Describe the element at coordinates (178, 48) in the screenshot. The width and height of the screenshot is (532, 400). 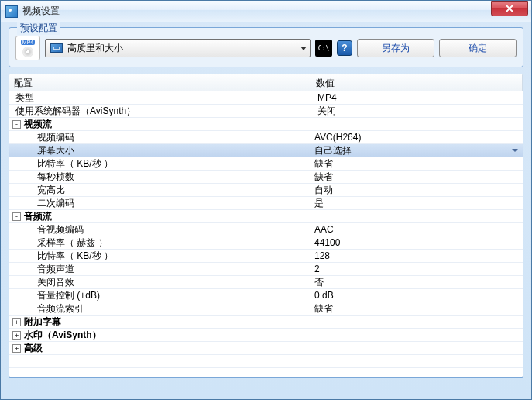
I see `preset-combo: 高质里和大小` at that location.